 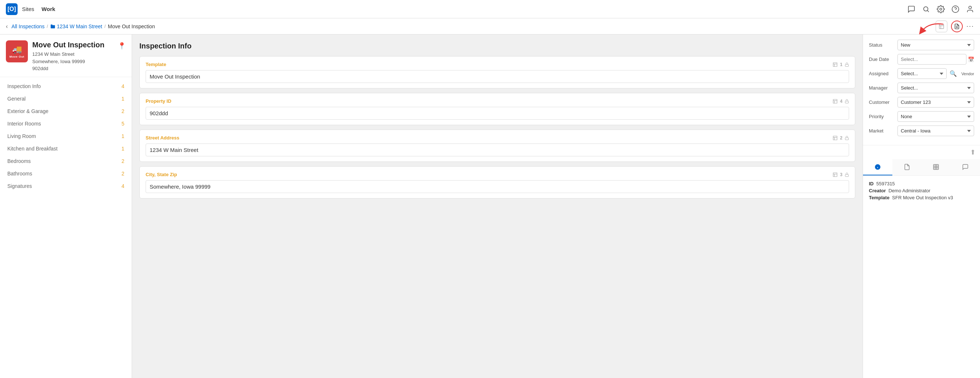 I want to click on due-date-input-group: 📅, so click(x=936, y=59).